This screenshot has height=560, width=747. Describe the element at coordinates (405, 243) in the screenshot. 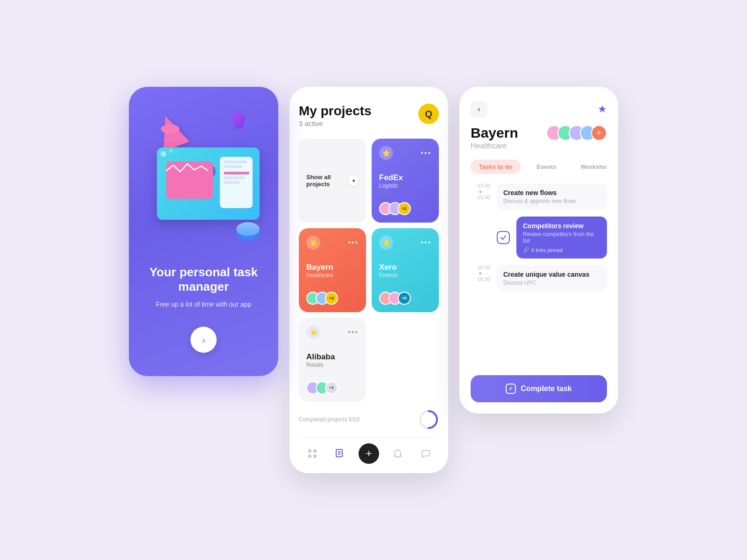

I see `card-top-xero: ⭐ •••` at that location.